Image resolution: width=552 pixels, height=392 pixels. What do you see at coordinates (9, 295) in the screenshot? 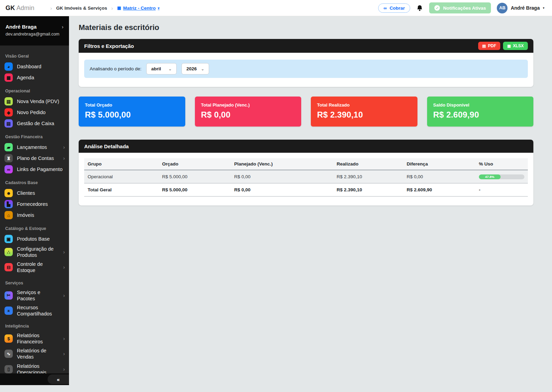
I see `scissors-icon: ✂` at bounding box center [9, 295].